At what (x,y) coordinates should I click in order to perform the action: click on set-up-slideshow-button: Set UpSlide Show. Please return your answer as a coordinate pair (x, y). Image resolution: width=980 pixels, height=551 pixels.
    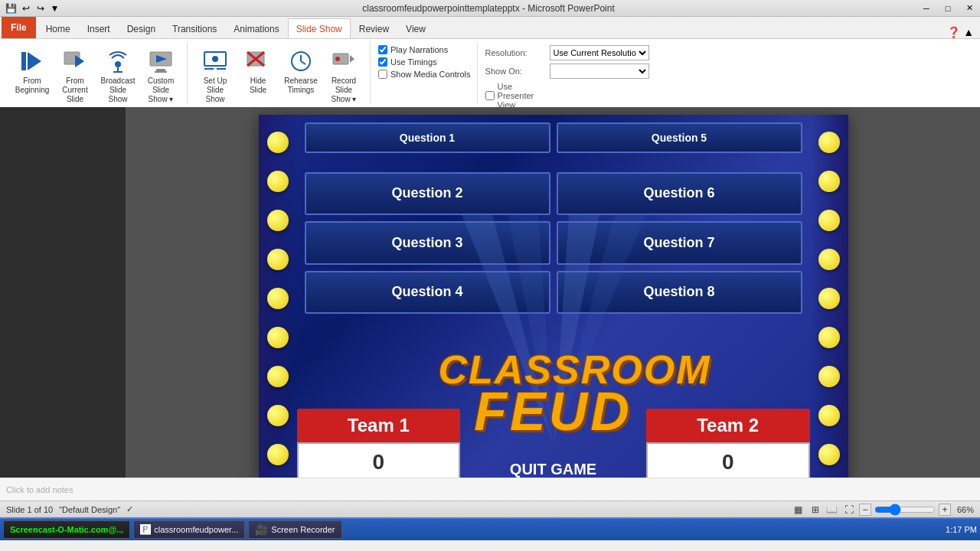
    Looking at the image, I should click on (215, 76).